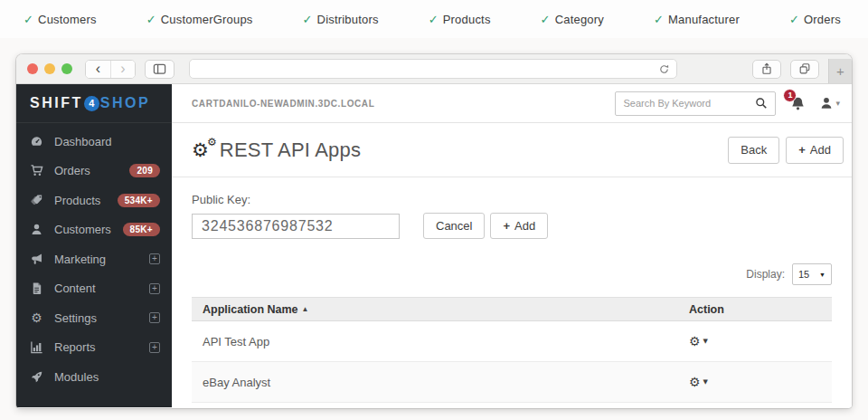 The width and height of the screenshot is (868, 420). Describe the element at coordinates (512, 150) in the screenshot. I see `page-header: ⚙⚙ REST API Apps Back +Add` at that location.